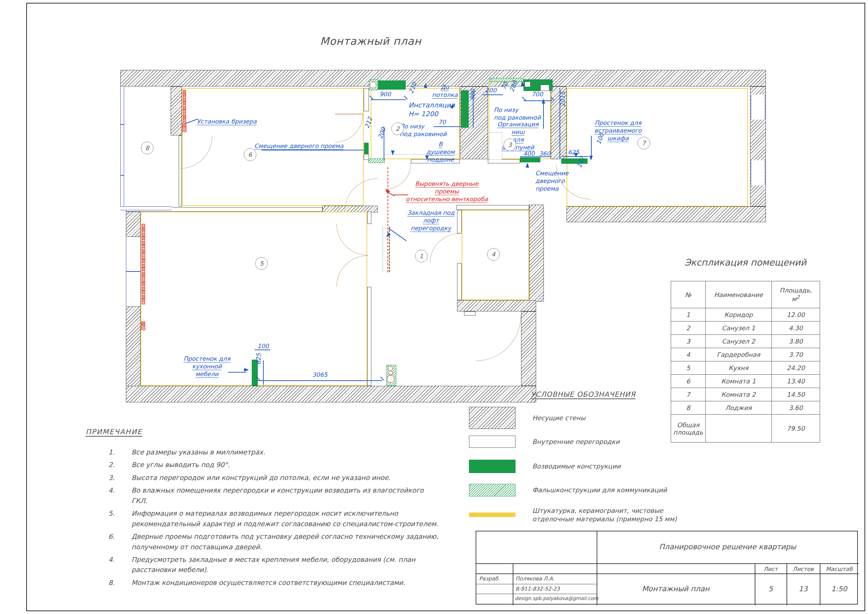 This screenshot has height=614, width=868. Describe the element at coordinates (492, 490) in the screenshot. I see `legend-swatch-ghatch` at that location.